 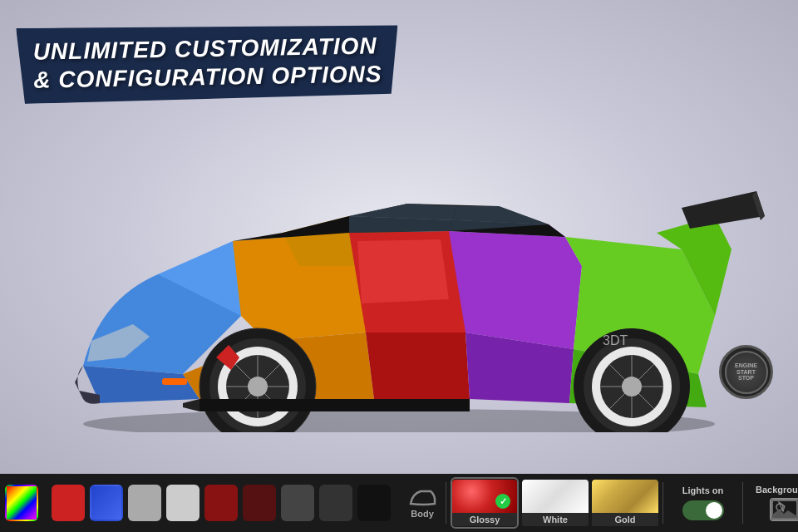 What do you see at coordinates (422, 503) in the screenshot?
I see `body-button: Body` at bounding box center [422, 503].